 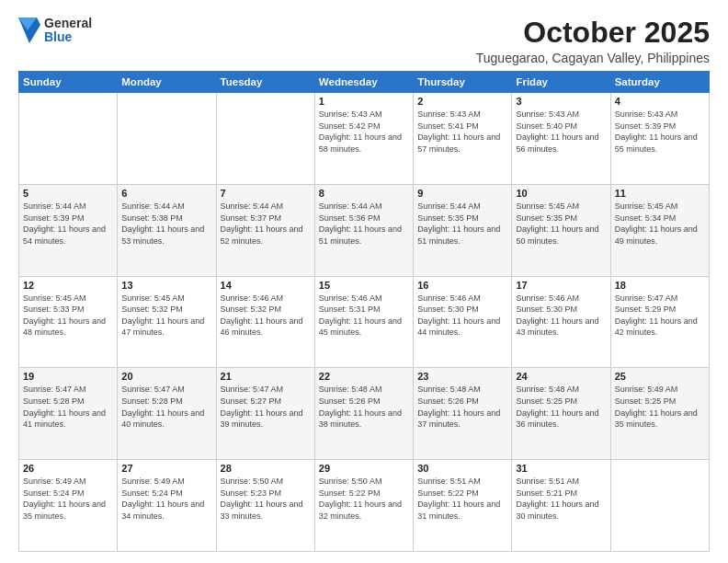 I want to click on header-sunday: Sunday, so click(x=68, y=83).